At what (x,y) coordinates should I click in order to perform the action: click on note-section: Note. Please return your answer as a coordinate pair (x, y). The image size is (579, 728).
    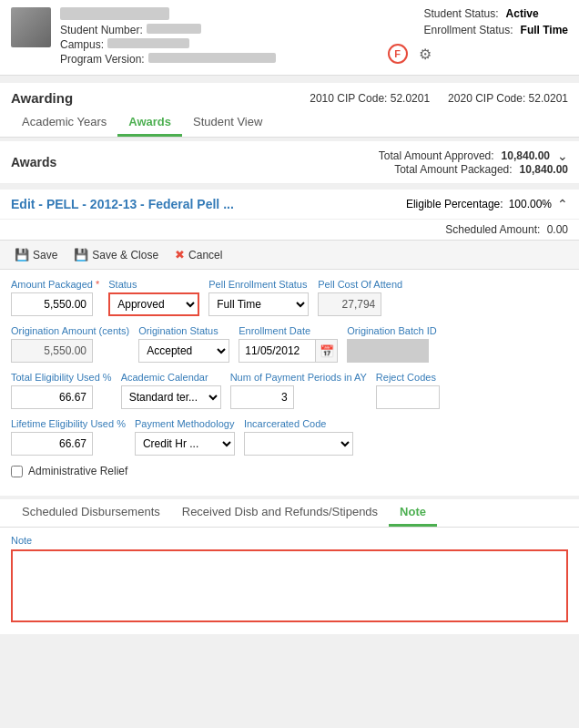
    Looking at the image, I should click on (290, 581).